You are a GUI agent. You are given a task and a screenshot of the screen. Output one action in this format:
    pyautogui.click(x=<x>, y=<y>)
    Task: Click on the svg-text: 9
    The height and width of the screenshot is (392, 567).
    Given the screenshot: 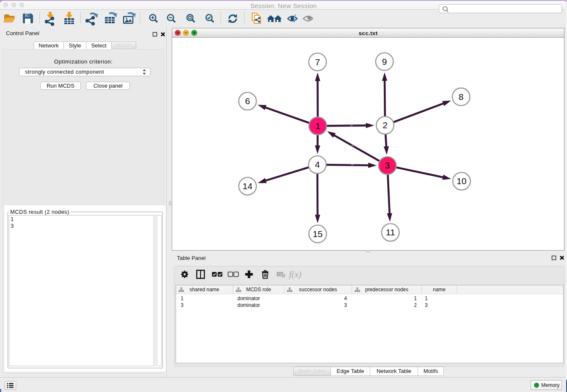 What is the action you would take?
    pyautogui.click(x=385, y=62)
    